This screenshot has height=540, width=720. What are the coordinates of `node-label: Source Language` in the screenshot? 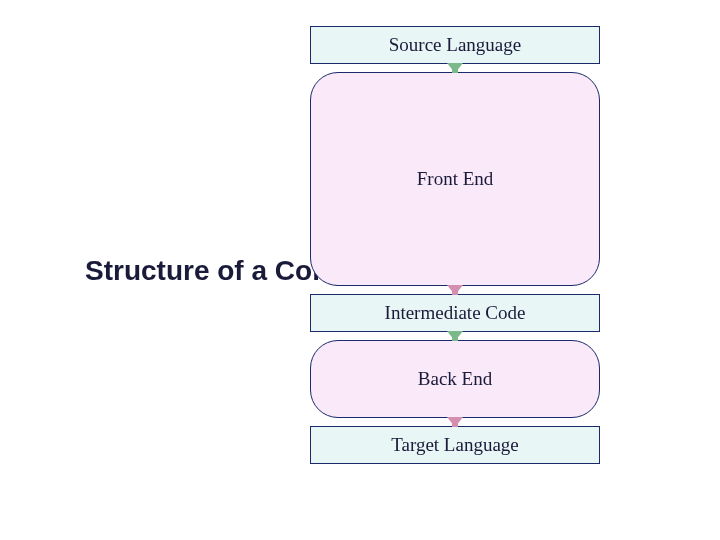 It's located at (455, 45).